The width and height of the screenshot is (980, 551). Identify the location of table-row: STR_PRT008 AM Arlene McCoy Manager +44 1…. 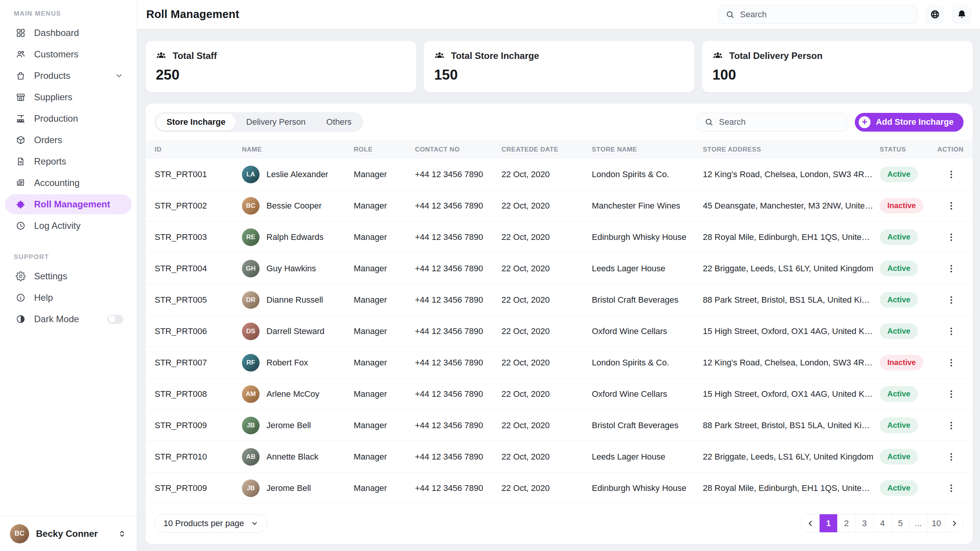
(559, 394).